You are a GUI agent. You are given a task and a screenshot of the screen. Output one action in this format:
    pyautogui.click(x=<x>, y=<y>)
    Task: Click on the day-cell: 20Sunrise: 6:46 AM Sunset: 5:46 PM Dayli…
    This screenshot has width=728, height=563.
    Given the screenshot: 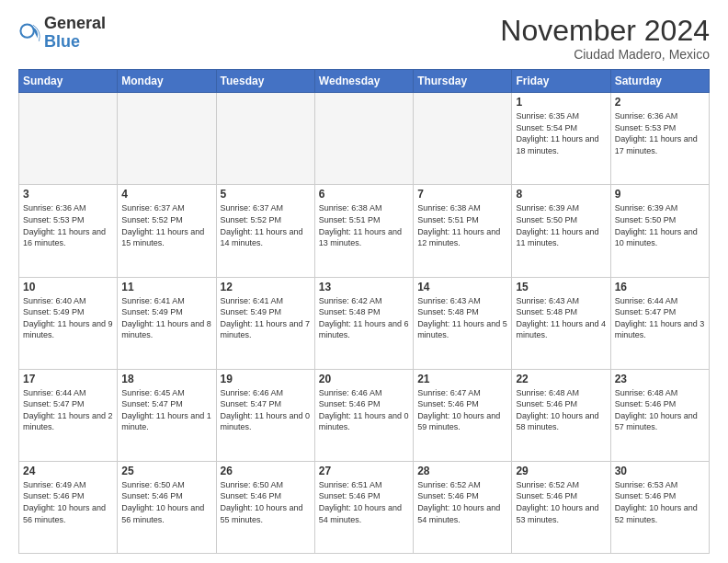 What is the action you would take?
    pyautogui.click(x=364, y=415)
    